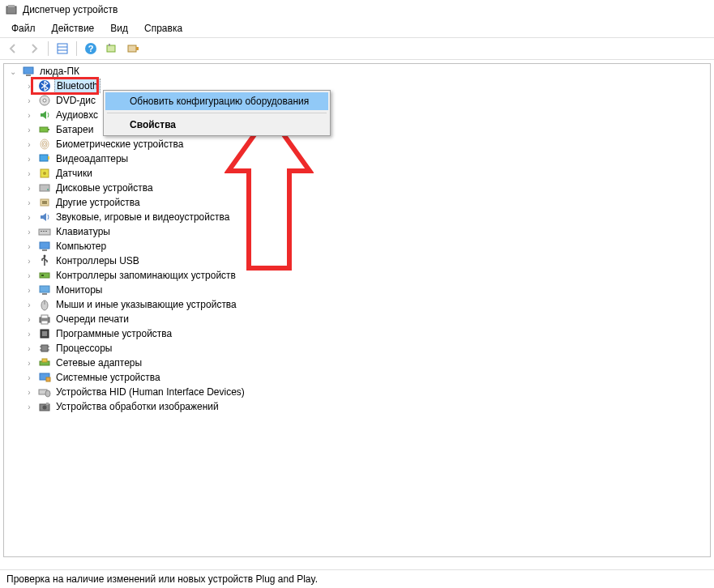 Image resolution: width=714 pixels, height=588 pixels. What do you see at coordinates (45, 348) in the screenshot?
I see `cpu-icon` at bounding box center [45, 348].